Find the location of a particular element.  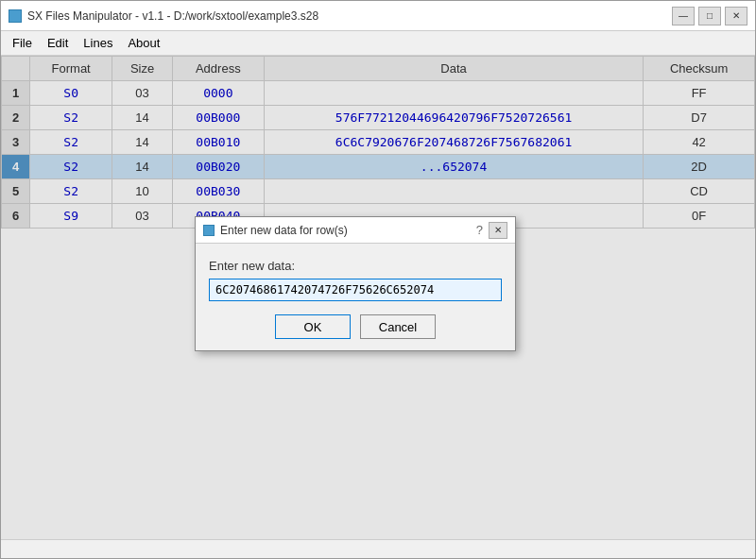

window-controls: — □ ✕ is located at coordinates (710, 16).